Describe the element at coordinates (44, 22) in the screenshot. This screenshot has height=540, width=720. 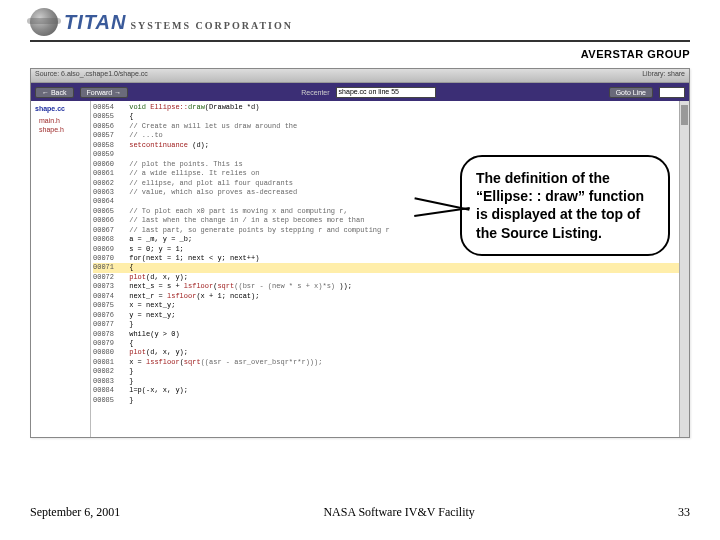
I see `globe-icon` at that location.